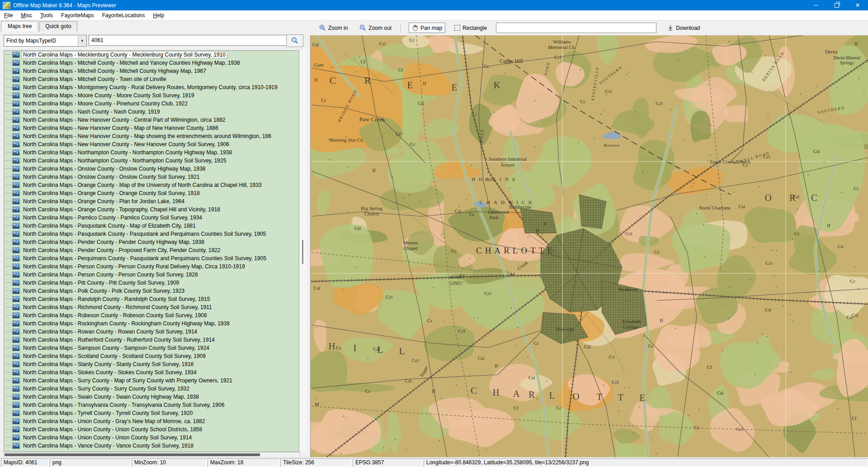 The image size is (868, 467). What do you see at coordinates (117, 299) in the screenshot?
I see `tree-item-label: North Carolina Maps - Randolph County - …` at bounding box center [117, 299].